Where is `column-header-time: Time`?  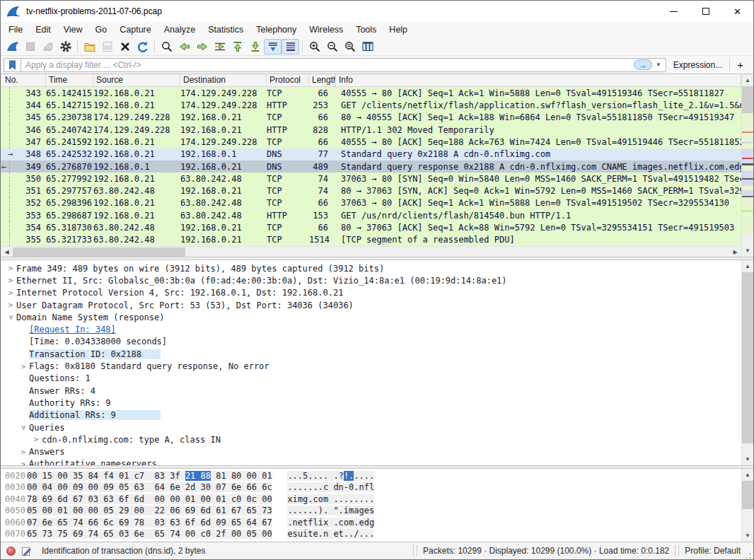 column-header-time: Time is located at coordinates (69, 81).